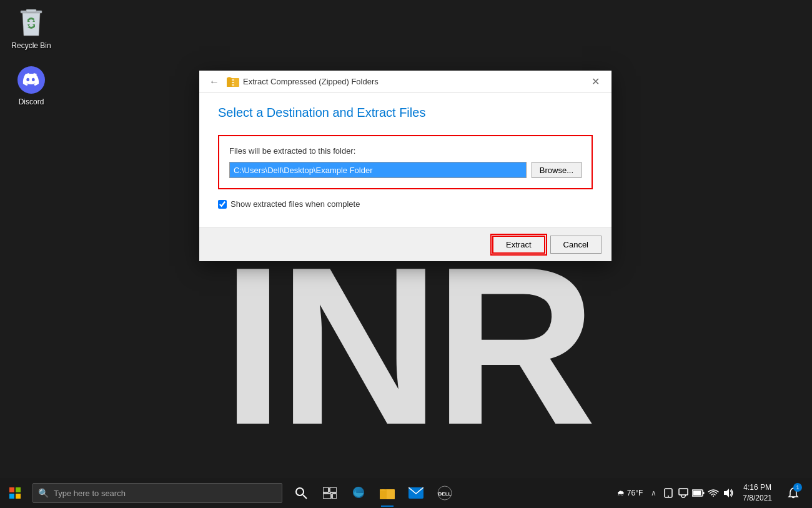 This screenshot has height=508, width=812. I want to click on destination-section: Files will be extracted to this folder: …, so click(405, 162).